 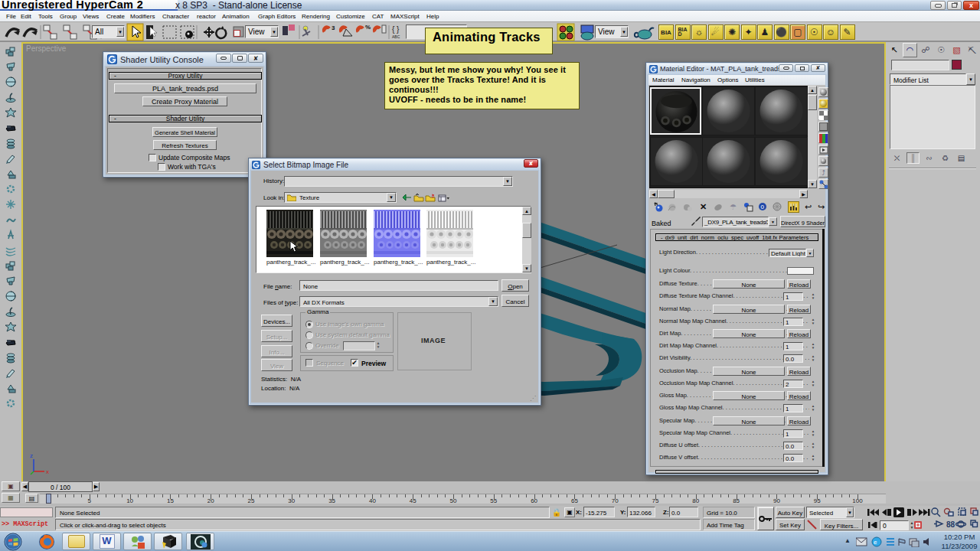 What do you see at coordinates (951, 525) in the screenshot?
I see `svg-text: 88` at bounding box center [951, 525].